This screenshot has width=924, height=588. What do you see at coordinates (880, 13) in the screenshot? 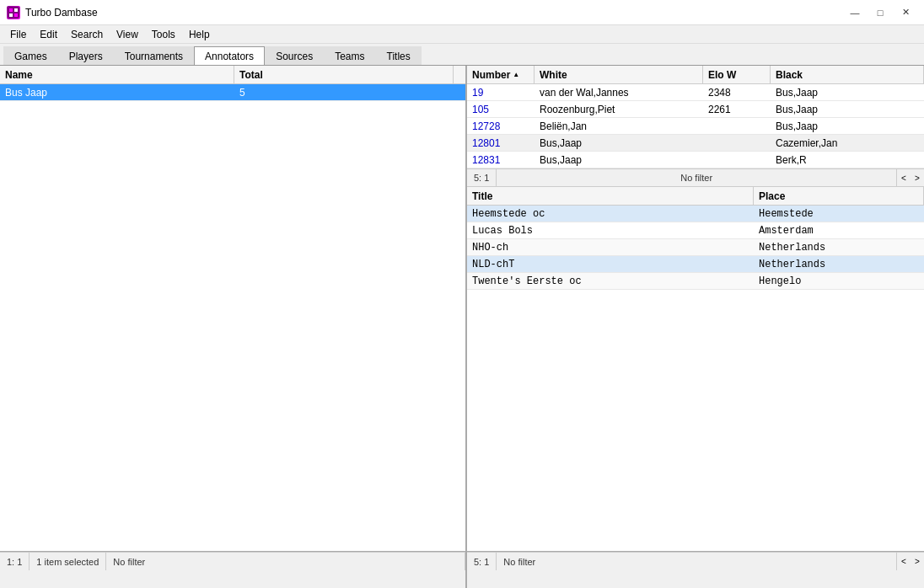
I see `window-controls: — □ ✕` at bounding box center [880, 13].